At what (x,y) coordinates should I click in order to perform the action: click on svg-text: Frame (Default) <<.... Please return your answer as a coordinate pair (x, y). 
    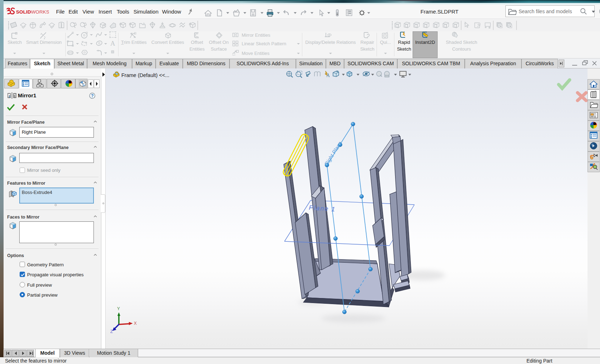
    Looking at the image, I should click on (146, 75).